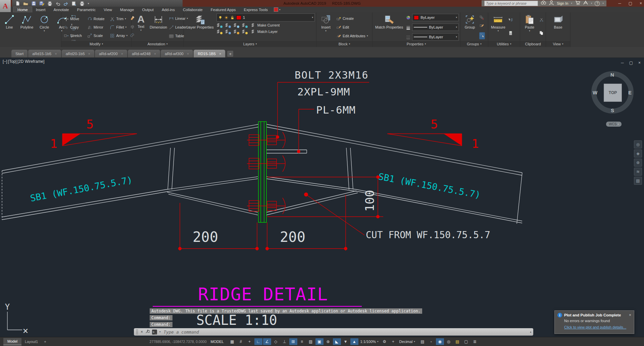 The height and width of the screenshot is (346, 644). Describe the element at coordinates (592, 3) in the screenshot. I see `apps-caret: ▾` at that location.